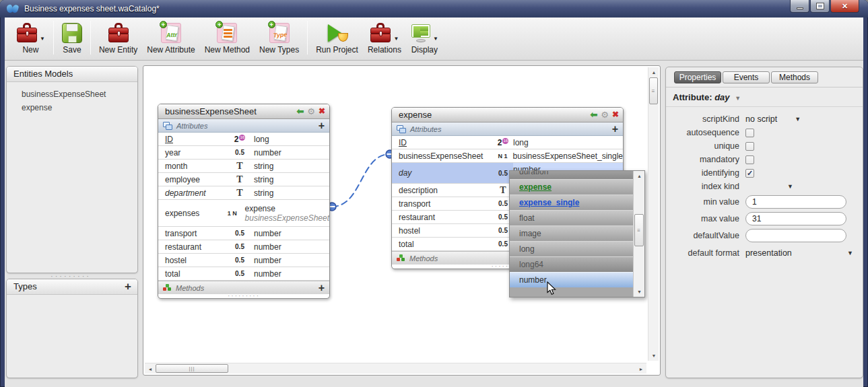 This screenshot has width=868, height=387. I want to click on new-dropdown-arrow-icon: ▼, so click(42, 39).